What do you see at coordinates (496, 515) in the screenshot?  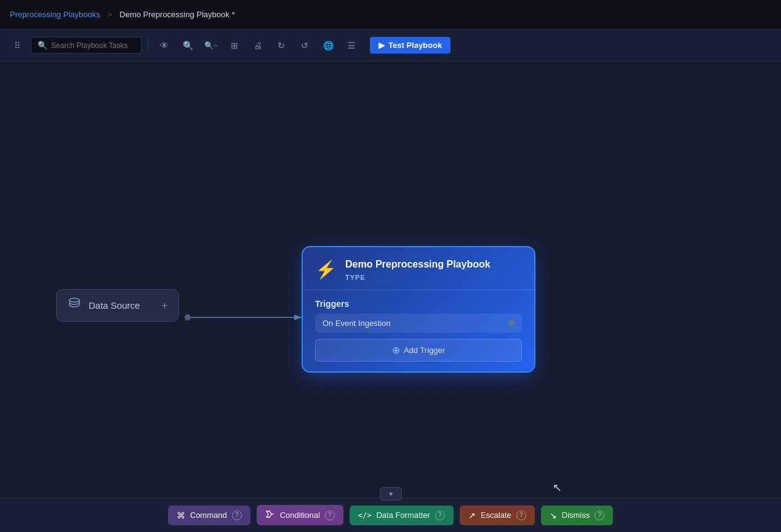 I see `escalate-label: Escalate` at bounding box center [496, 515].